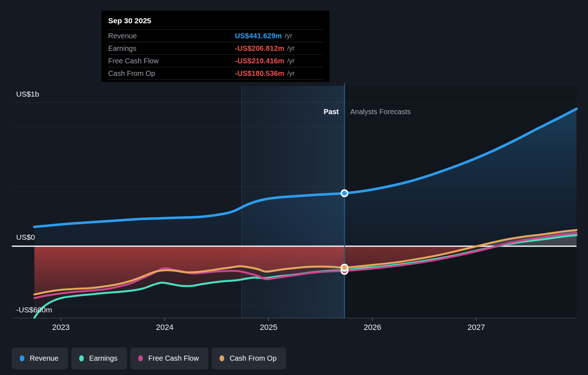 The width and height of the screenshot is (588, 375). Describe the element at coordinates (260, 74) in the screenshot. I see `tooltip-row-value: -US$180.536m` at that location.